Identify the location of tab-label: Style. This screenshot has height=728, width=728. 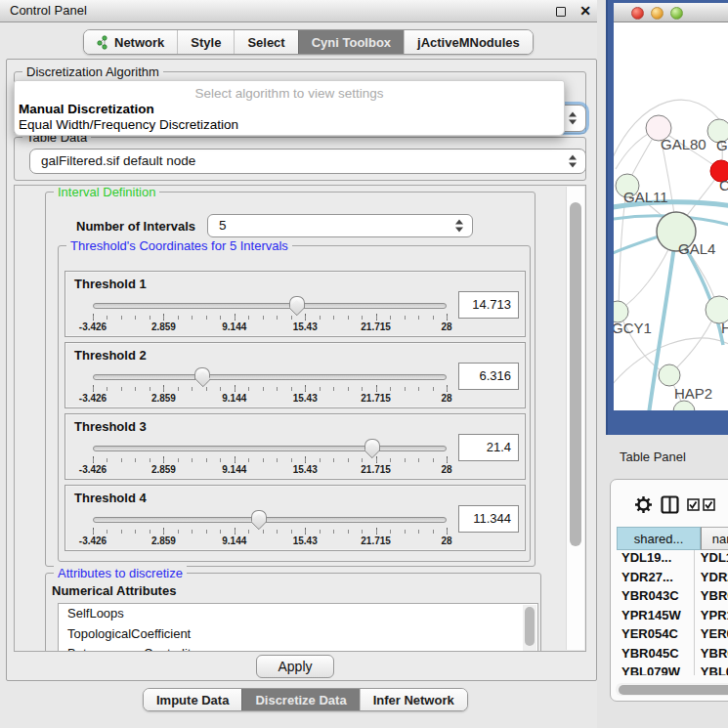
(205, 43).